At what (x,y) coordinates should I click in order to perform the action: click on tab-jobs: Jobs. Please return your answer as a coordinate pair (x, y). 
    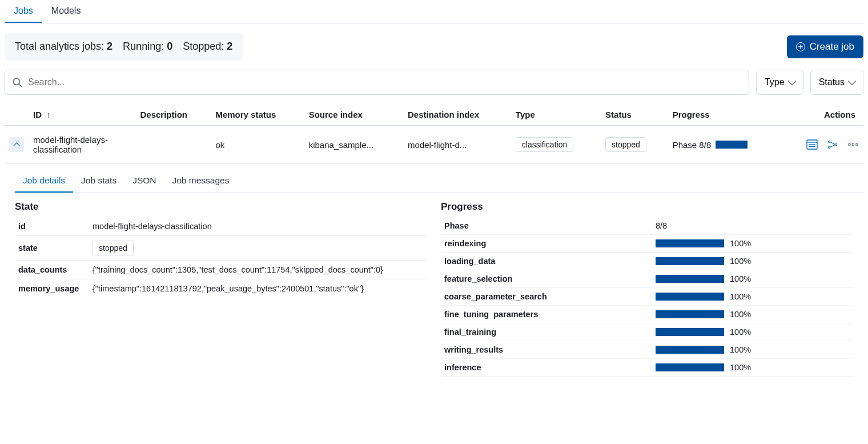
    Looking at the image, I should click on (23, 11).